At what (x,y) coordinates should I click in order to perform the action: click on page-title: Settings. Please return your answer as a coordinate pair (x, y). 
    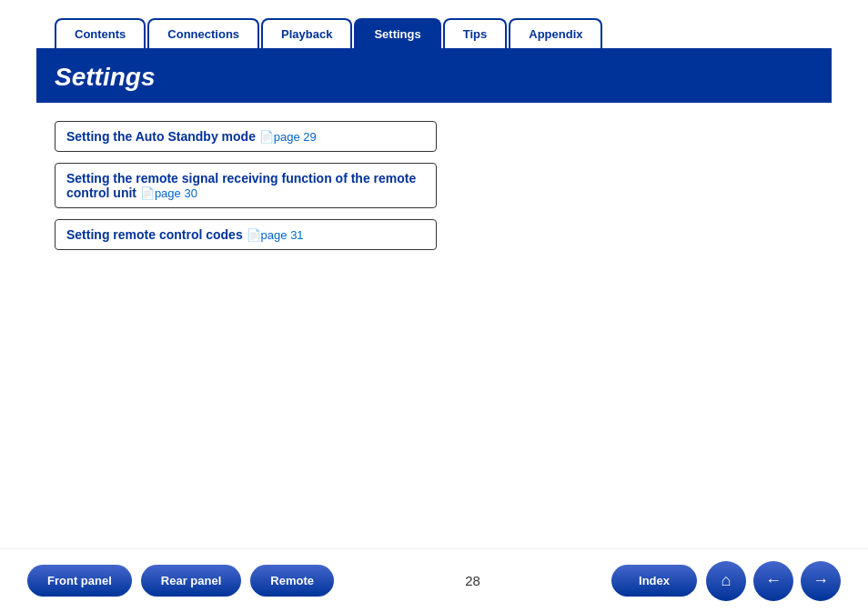
    Looking at the image, I should click on (434, 77).